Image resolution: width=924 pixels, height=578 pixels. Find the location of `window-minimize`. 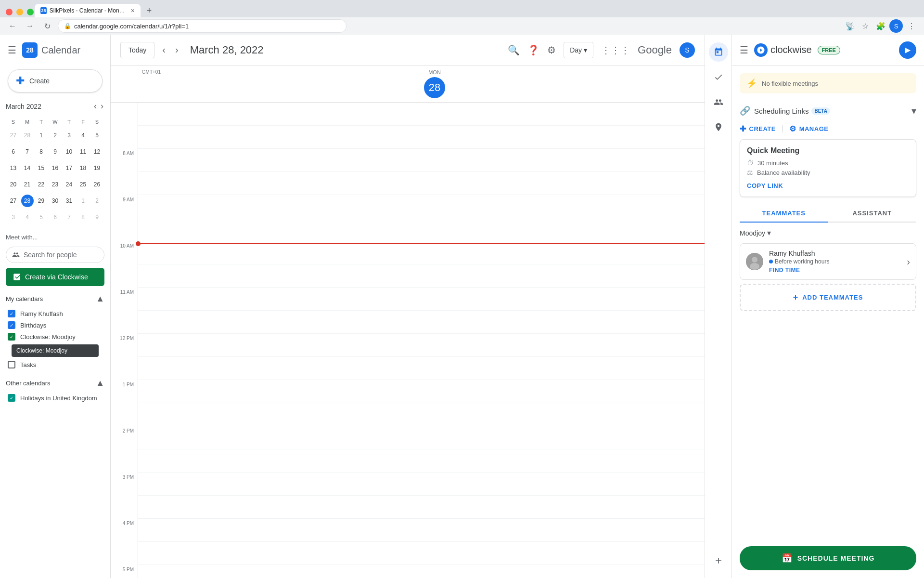

window-minimize is located at coordinates (20, 12).